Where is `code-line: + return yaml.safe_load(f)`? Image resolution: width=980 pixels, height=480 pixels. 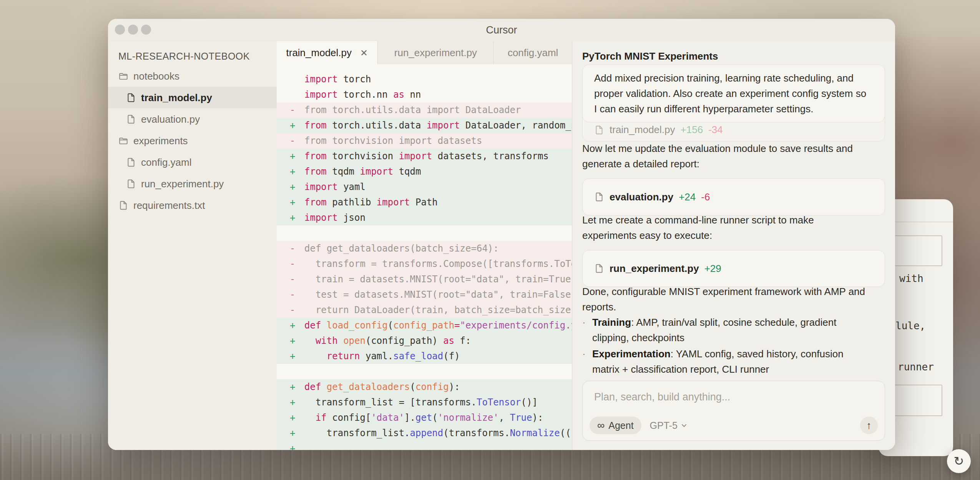
code-line: + return yaml.safe_load(f) is located at coordinates (424, 356).